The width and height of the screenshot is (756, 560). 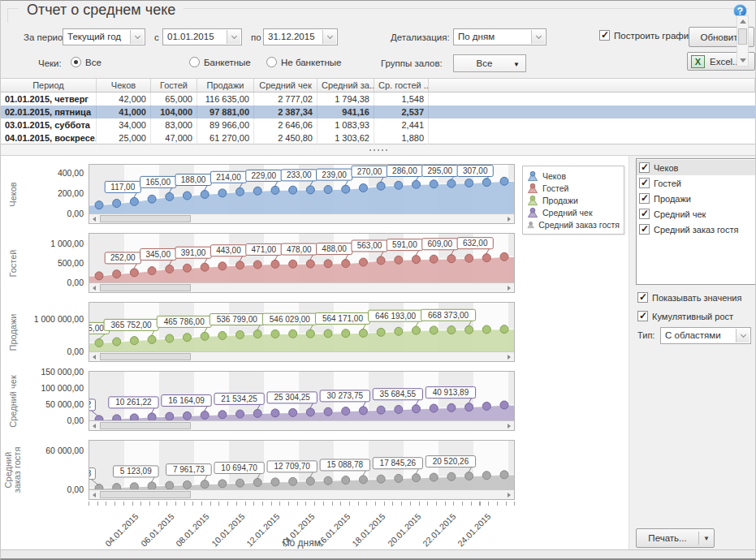 What do you see at coordinates (689, 297) in the screenshot?
I see `show-values-checkbox: Показывать значения` at bounding box center [689, 297].